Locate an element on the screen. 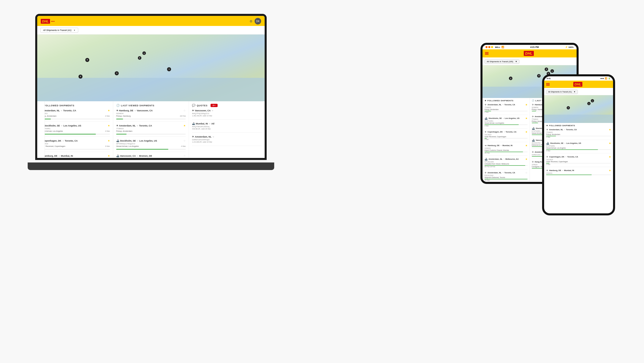 The height and width of the screenshot is (363, 644). lastviewed-star-1: ☆ is located at coordinates (185, 110).